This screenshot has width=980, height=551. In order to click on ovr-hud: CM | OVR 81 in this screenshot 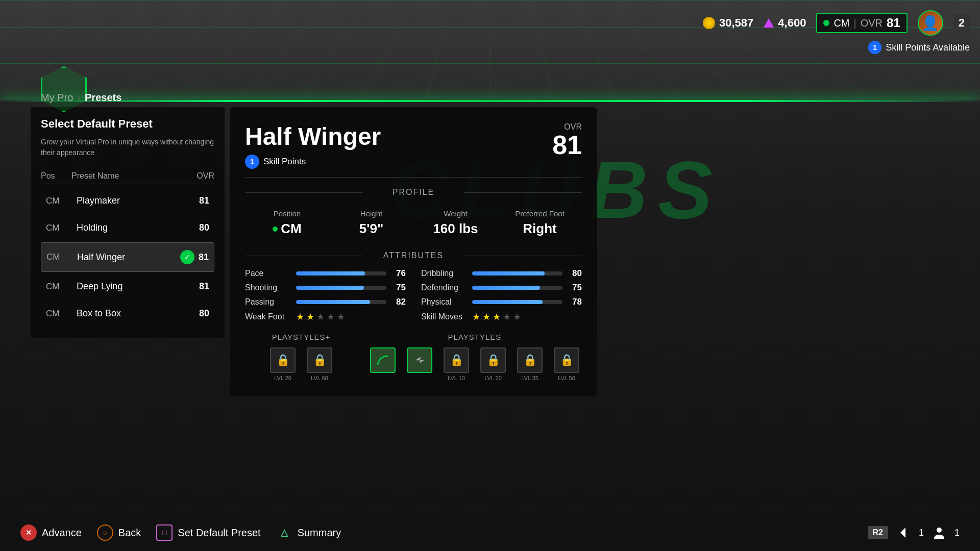, I will do `click(862, 23)`.